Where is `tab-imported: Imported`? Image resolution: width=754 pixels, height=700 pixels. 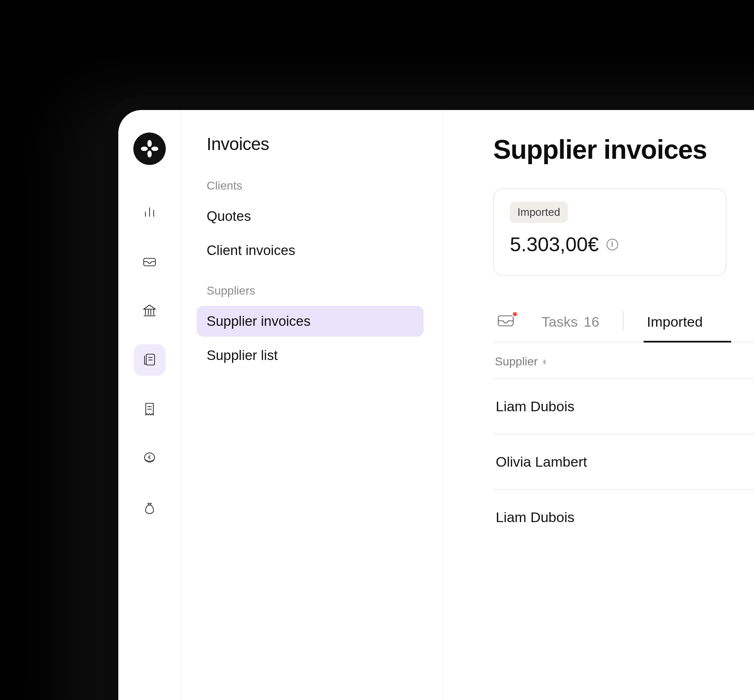
tab-imported: Imported is located at coordinates (675, 326).